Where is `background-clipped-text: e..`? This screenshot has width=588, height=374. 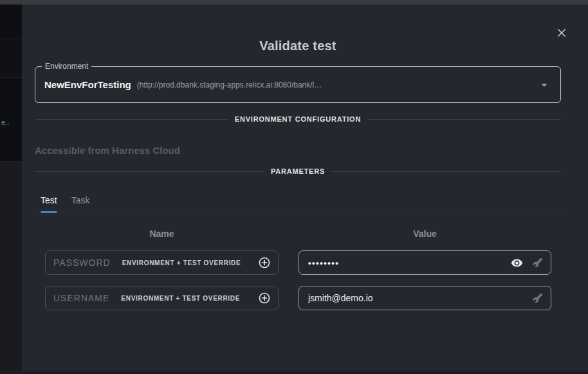 background-clipped-text: e.. is located at coordinates (5, 122).